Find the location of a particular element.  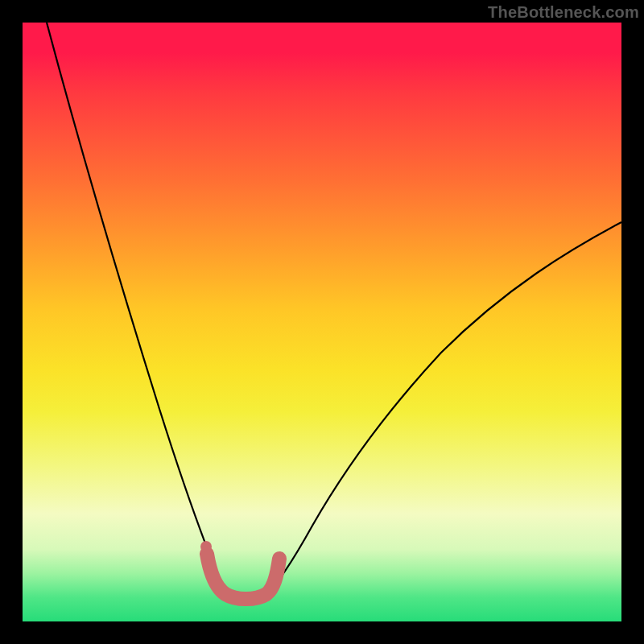

valley-fit-marker is located at coordinates (243, 576).